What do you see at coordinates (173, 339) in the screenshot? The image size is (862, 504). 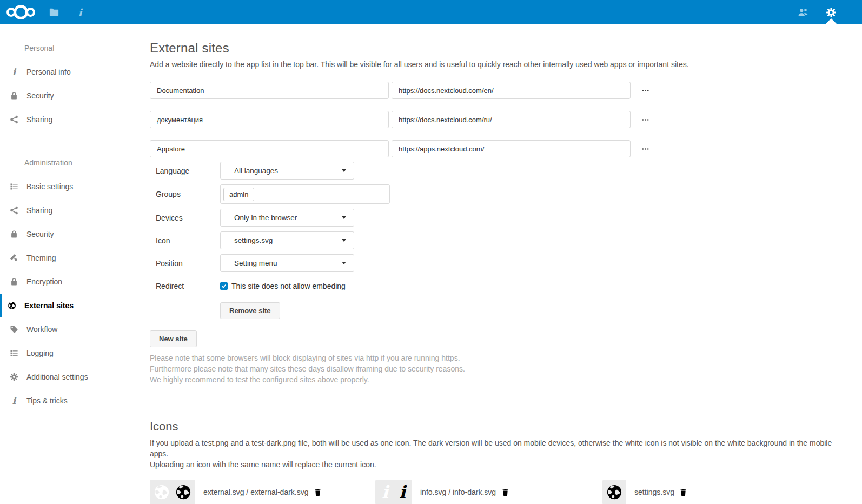 I see `new-site-button: New site` at bounding box center [173, 339].